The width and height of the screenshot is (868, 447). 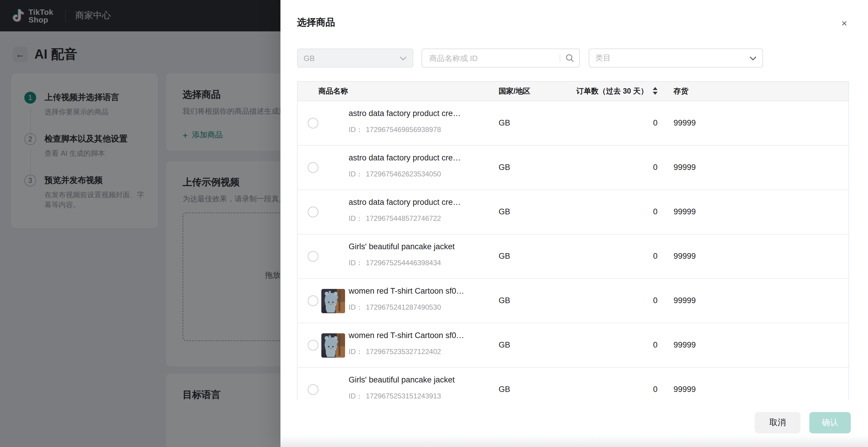 What do you see at coordinates (316, 23) in the screenshot?
I see `modal-title: 选择商品` at bounding box center [316, 23].